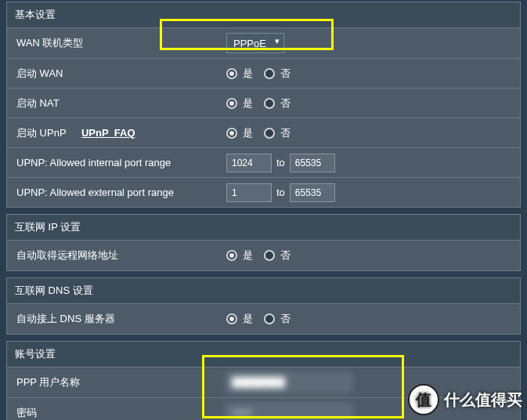  I want to click on enable-upnp-label: 启动 UPnP, so click(41, 133).